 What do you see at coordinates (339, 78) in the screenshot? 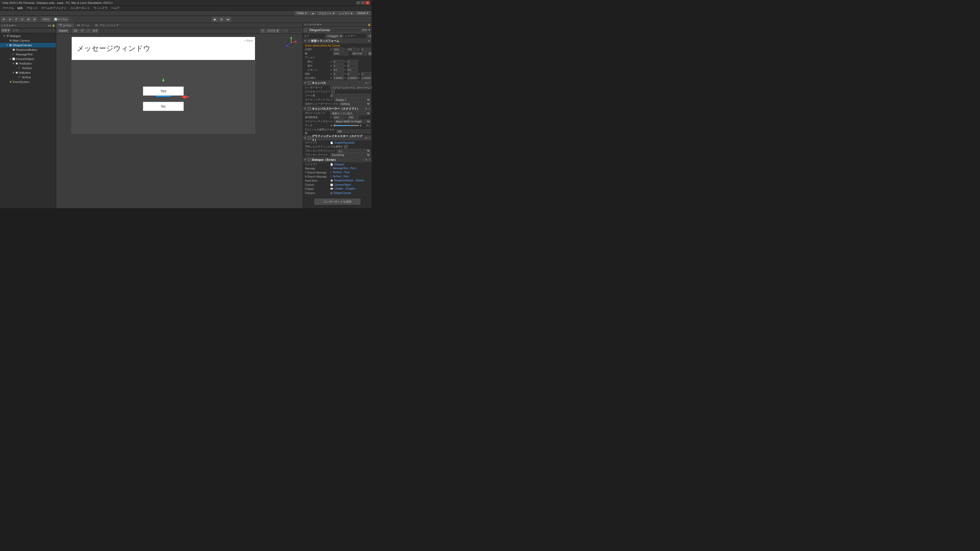
I see `scale-x` at bounding box center [339, 78].